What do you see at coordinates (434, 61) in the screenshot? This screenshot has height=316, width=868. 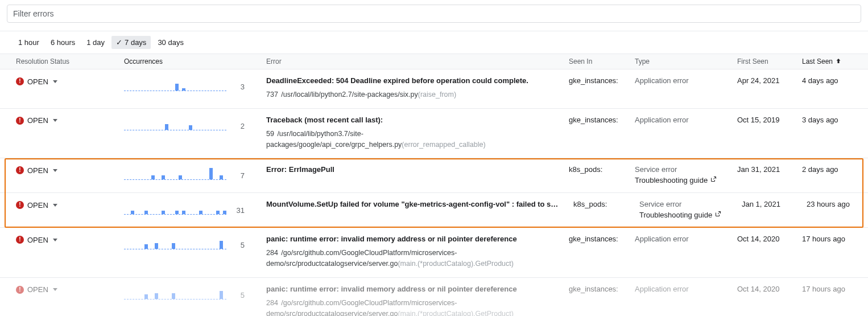 I see `table-header: Resolution Status Occurrences Error Seen…` at bounding box center [434, 61].